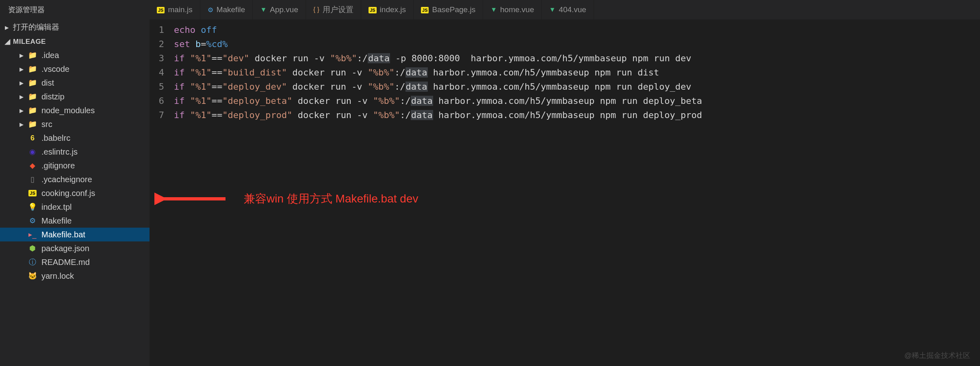 Image resolution: width=980 pixels, height=366 pixels. I want to click on tab-home-vue: ▼home.vue, so click(512, 10).